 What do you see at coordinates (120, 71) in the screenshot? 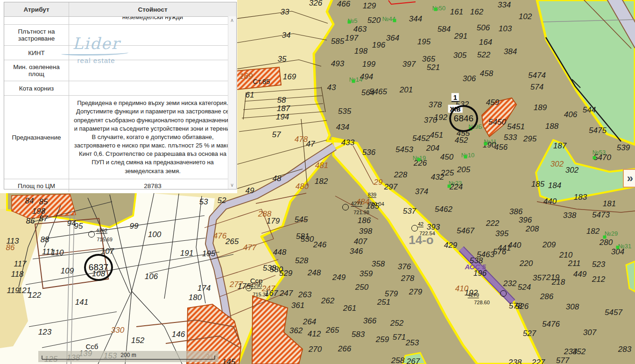
I see `table-row: Мин. озеленена площ` at bounding box center [120, 71].